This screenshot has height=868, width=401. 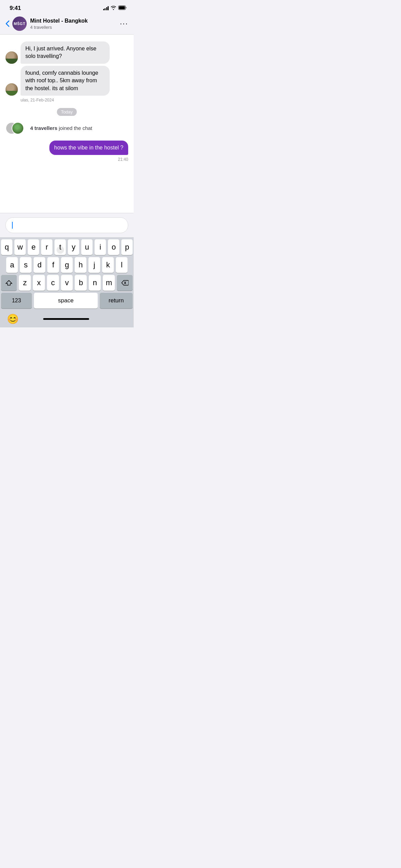 What do you see at coordinates (67, 225) in the screenshot?
I see `input-area` at bounding box center [67, 225].